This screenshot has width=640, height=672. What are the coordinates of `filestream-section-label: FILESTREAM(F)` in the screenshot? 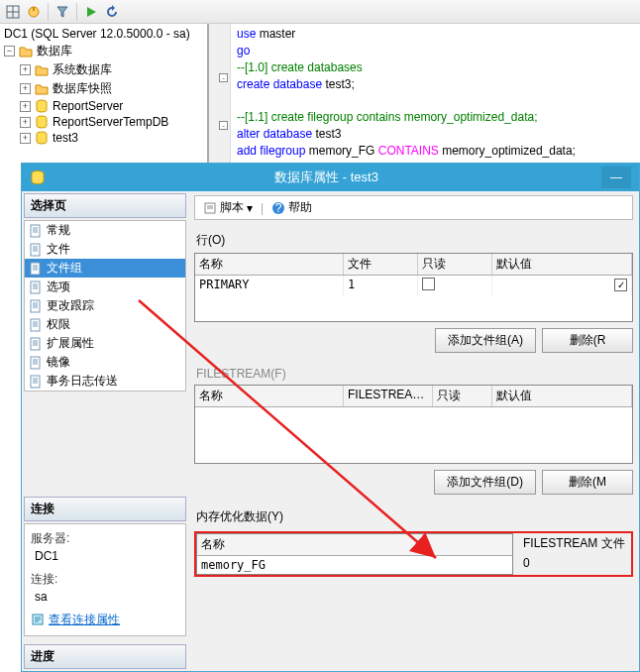 It's located at (414, 374).